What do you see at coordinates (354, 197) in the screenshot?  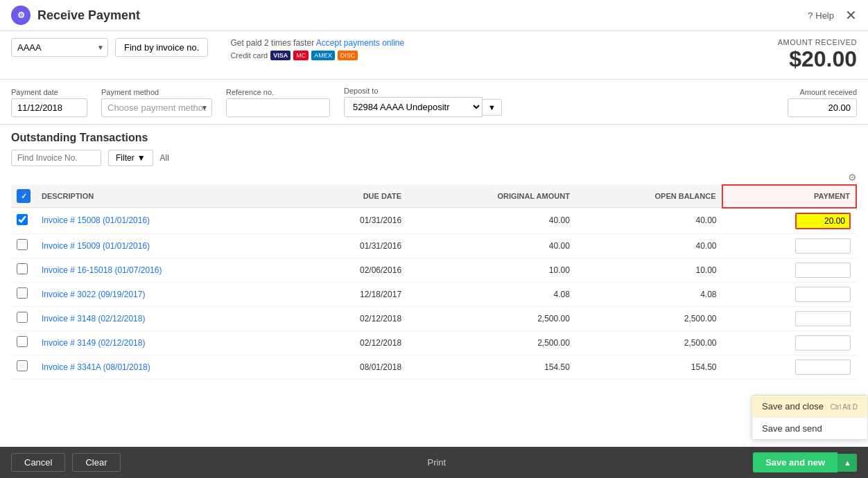 I see `due-date-col-header: DUE DATE` at bounding box center [354, 197].